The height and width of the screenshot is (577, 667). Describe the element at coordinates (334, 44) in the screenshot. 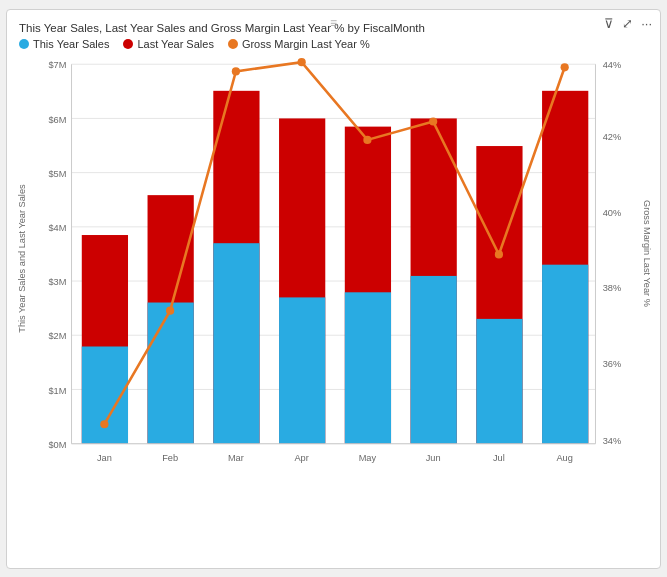

I see `legend: This Year Sales Last Year Sales Gross Ma…` at that location.